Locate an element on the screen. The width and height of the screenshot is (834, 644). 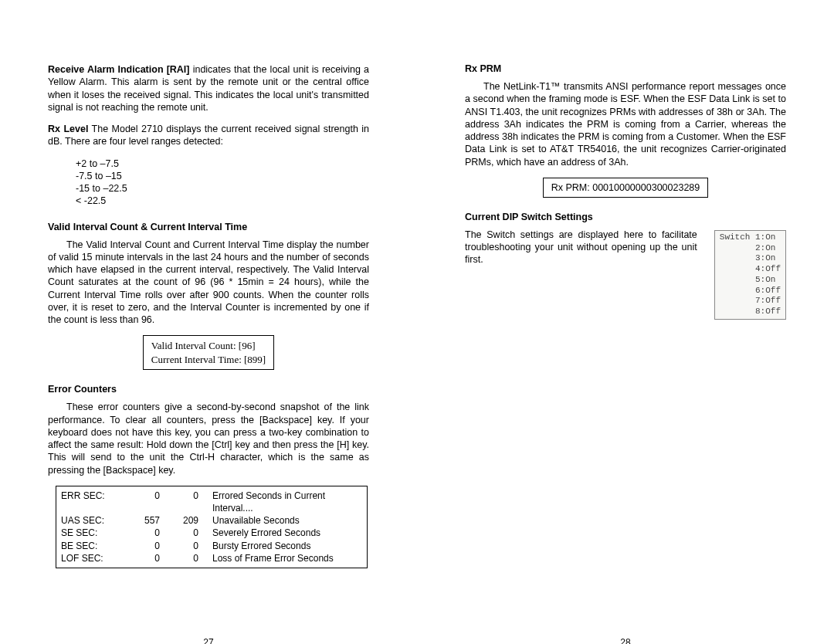
table-row: LOF SEC: 0 0 Loss of Frame Error Seconds is located at coordinates (212, 558).